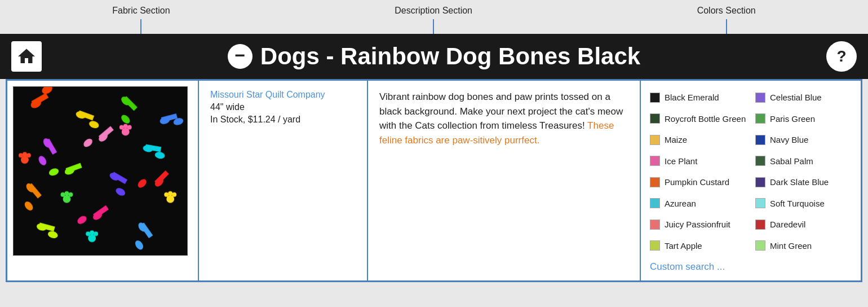 The width and height of the screenshot is (868, 307). What do you see at coordinates (791, 246) in the screenshot?
I see `color-name: Mint Green` at bounding box center [791, 246].